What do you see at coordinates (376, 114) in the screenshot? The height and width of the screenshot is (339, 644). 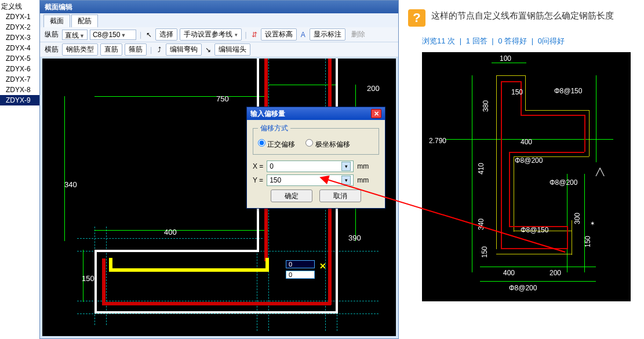 I see `close-icon: ✕` at bounding box center [376, 114].